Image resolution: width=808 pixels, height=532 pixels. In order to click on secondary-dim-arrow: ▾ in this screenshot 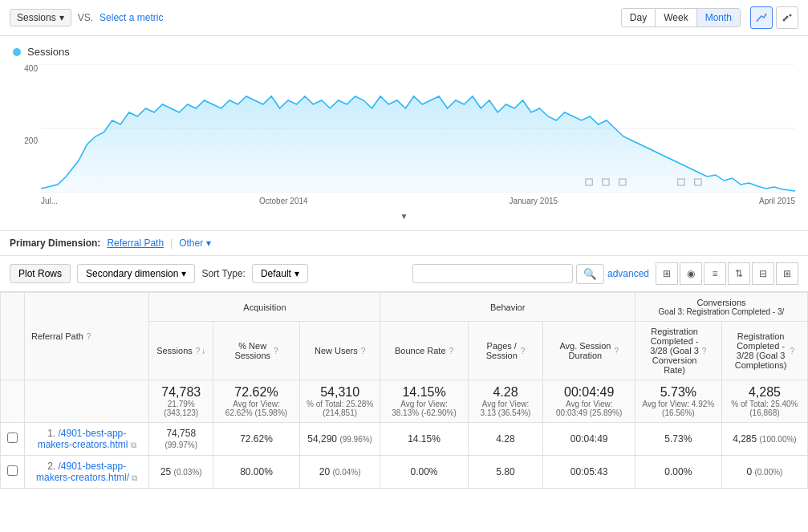, I will do `click(184, 274)`.